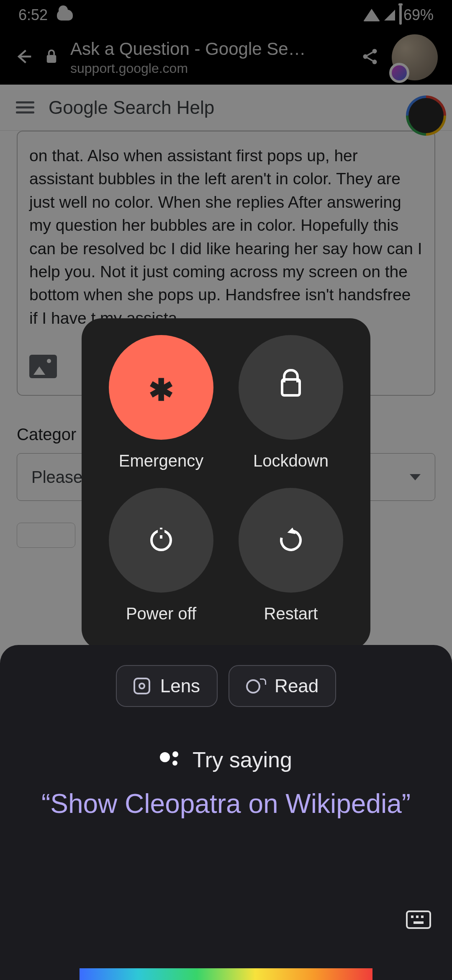  Describe the element at coordinates (282, 686) in the screenshot. I see `read-chip: Read` at that location.